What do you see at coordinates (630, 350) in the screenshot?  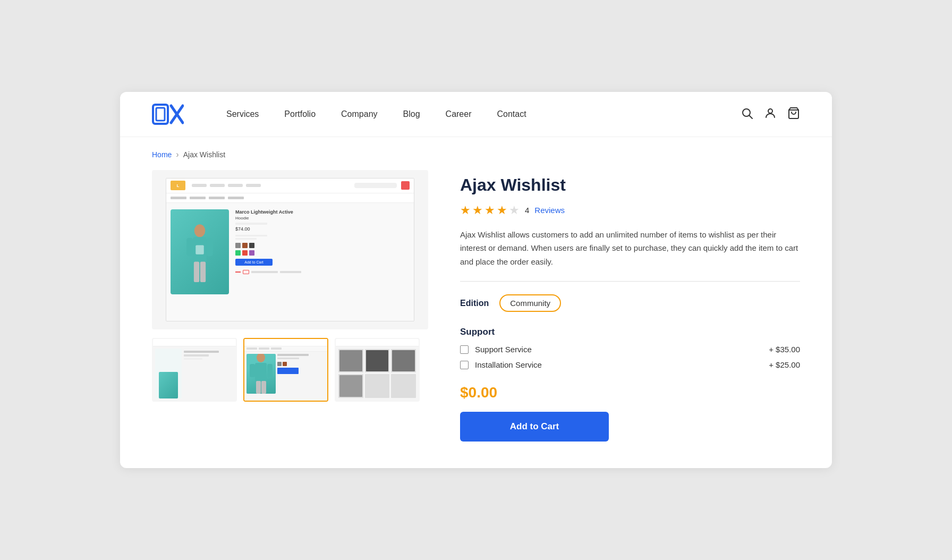 I see `support-option-1: Support Service + $35.00` at bounding box center [630, 350].